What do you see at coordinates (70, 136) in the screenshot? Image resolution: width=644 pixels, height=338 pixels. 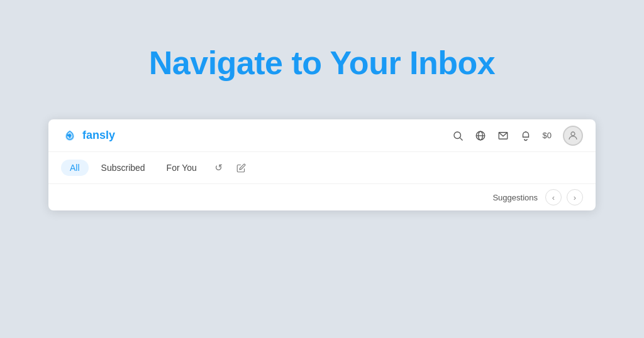 I see `fansly-logo-icon` at bounding box center [70, 136].